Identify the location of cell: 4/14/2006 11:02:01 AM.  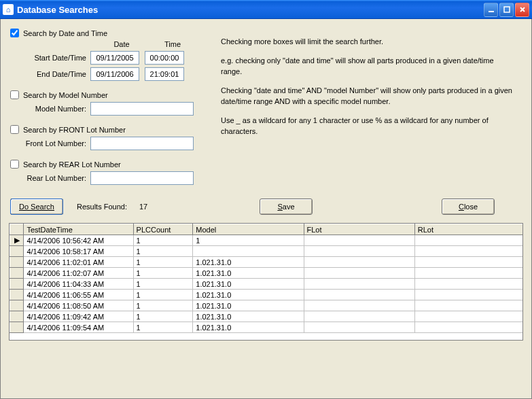
(79, 262).